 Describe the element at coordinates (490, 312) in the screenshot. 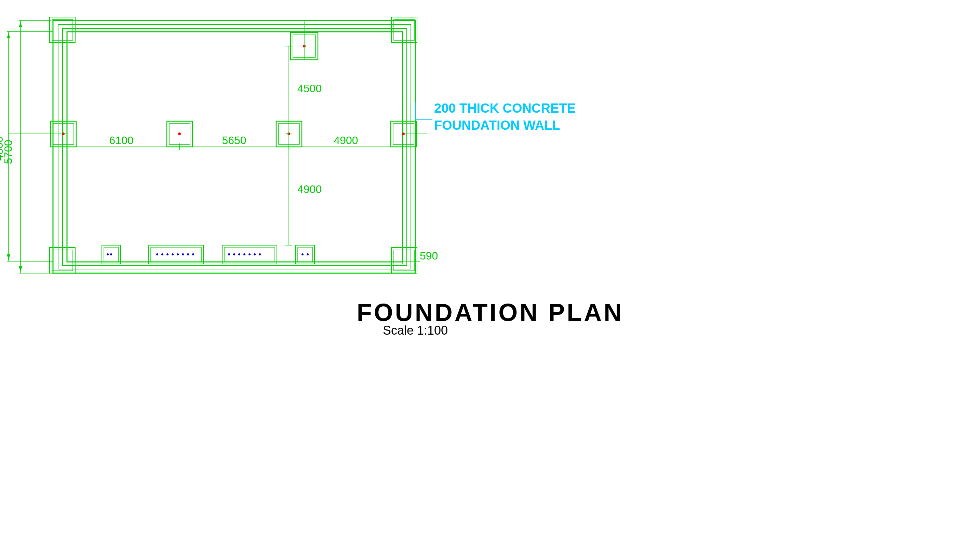

I see `drawing-title: FOUNDATION PLAN` at that location.